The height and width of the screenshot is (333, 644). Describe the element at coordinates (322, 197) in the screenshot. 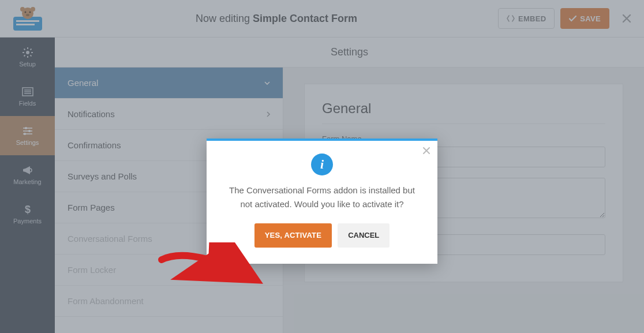

I see `modal-message: The Conversational Forms addon is instal…` at that location.